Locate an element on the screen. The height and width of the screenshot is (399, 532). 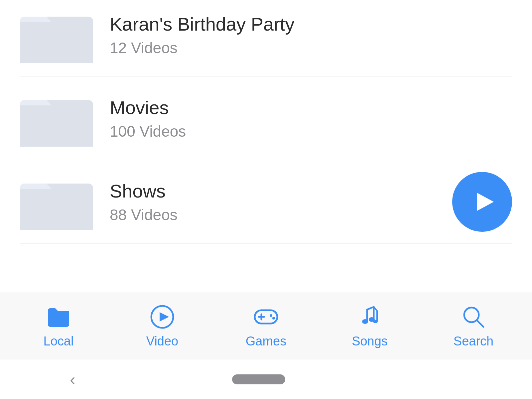
play-icon is located at coordinates (484, 202).